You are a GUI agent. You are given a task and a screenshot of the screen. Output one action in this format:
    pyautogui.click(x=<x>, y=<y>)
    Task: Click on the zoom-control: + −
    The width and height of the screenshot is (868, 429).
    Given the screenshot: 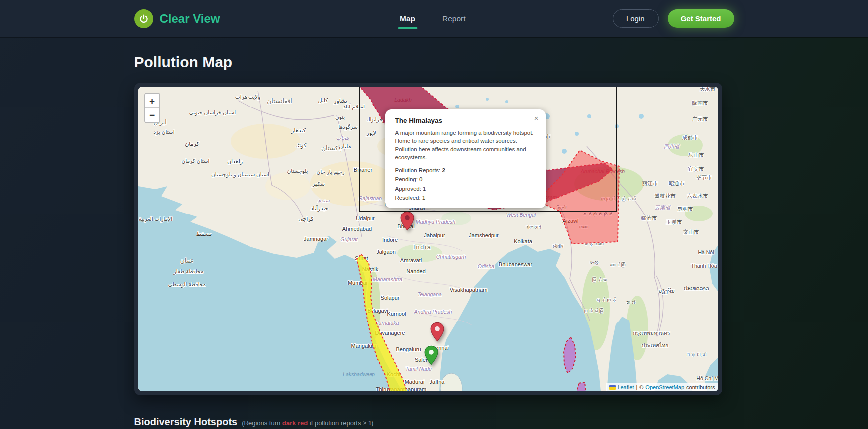 What is the action you would take?
    pyautogui.click(x=152, y=108)
    